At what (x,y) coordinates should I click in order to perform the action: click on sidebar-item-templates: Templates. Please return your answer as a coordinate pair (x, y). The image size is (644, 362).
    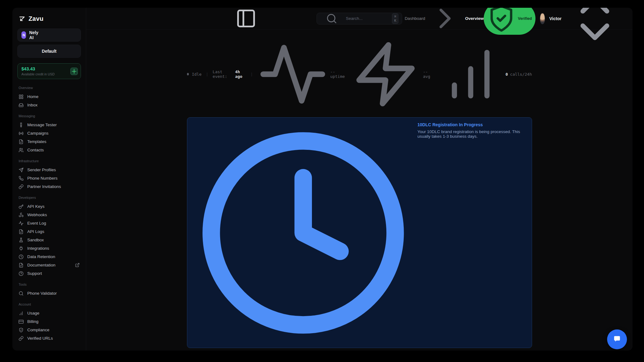
    Looking at the image, I should click on (49, 141).